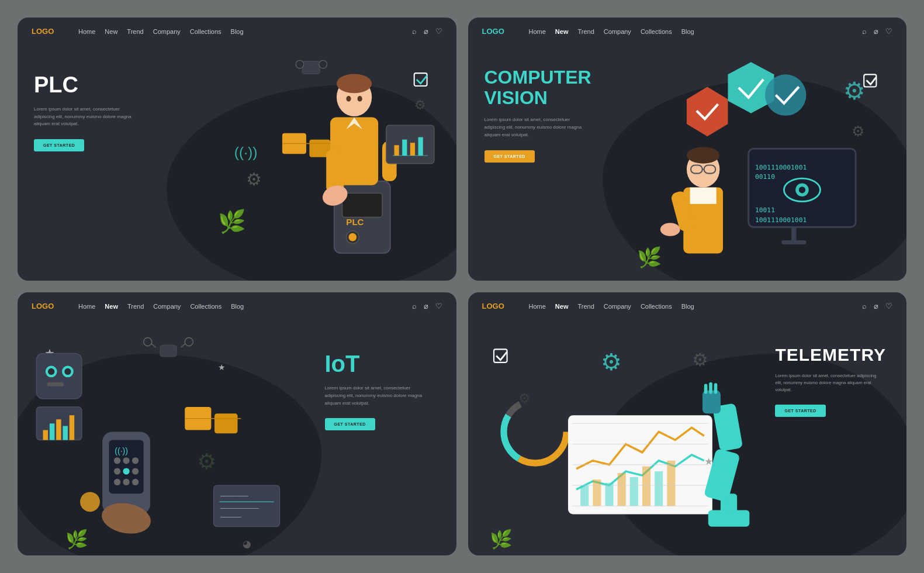 Image resolution: width=924 pixels, height=573 pixels. I want to click on card3-cta: GET STARTED, so click(350, 424).